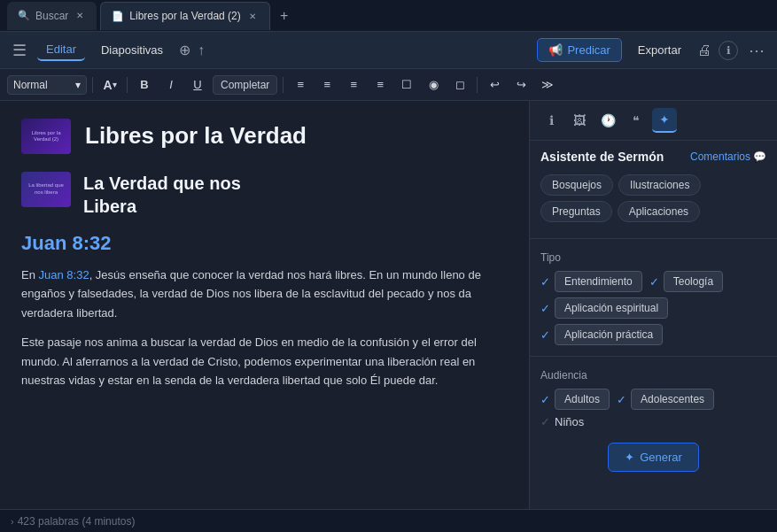  Describe the element at coordinates (654, 281) in the screenshot. I see `check-icon-teologia: ✓` at that location.